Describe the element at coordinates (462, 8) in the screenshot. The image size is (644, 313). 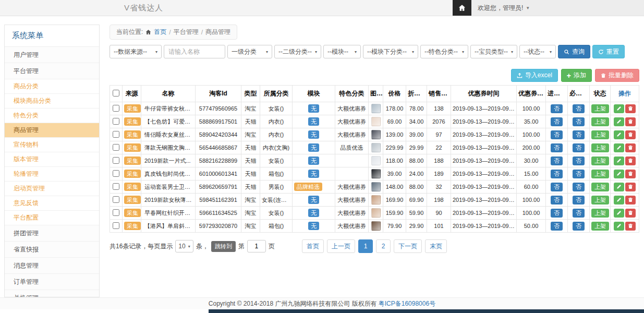
I see `header-home-button` at that location.